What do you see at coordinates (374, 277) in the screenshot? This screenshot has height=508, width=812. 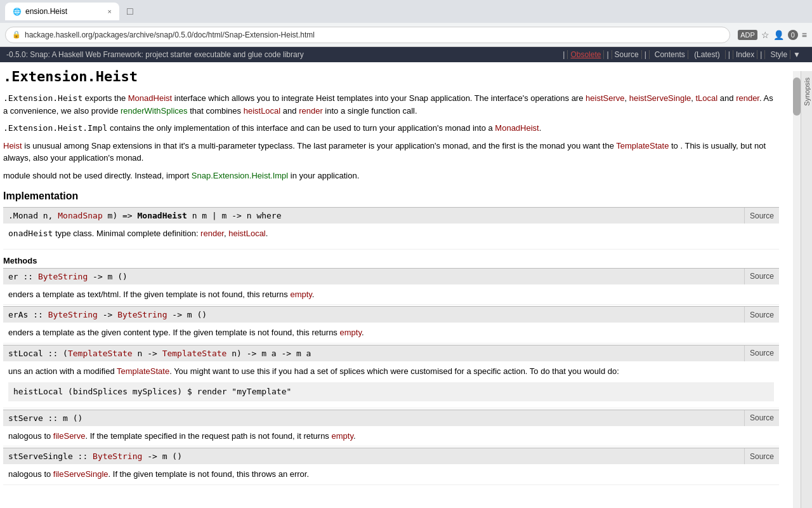 I see `render-signature: er :: ByteString -> m ()` at bounding box center [374, 277].